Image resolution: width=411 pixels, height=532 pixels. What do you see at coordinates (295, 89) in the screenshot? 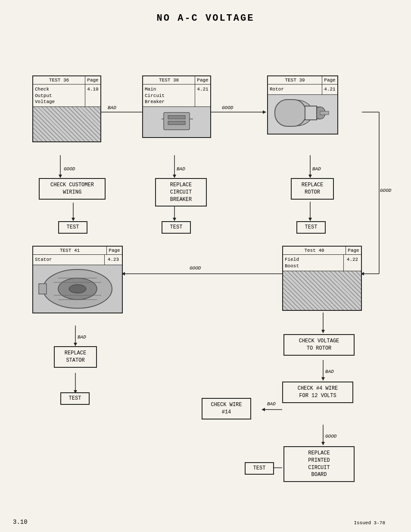
I see `test39-body: Rotor` at bounding box center [295, 89].